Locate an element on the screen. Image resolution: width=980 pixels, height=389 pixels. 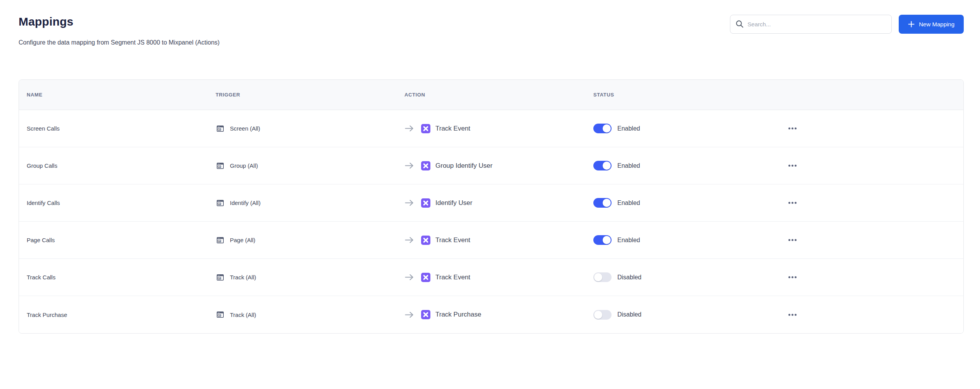
mapping-trigger-label: Group (All) is located at coordinates (244, 166).